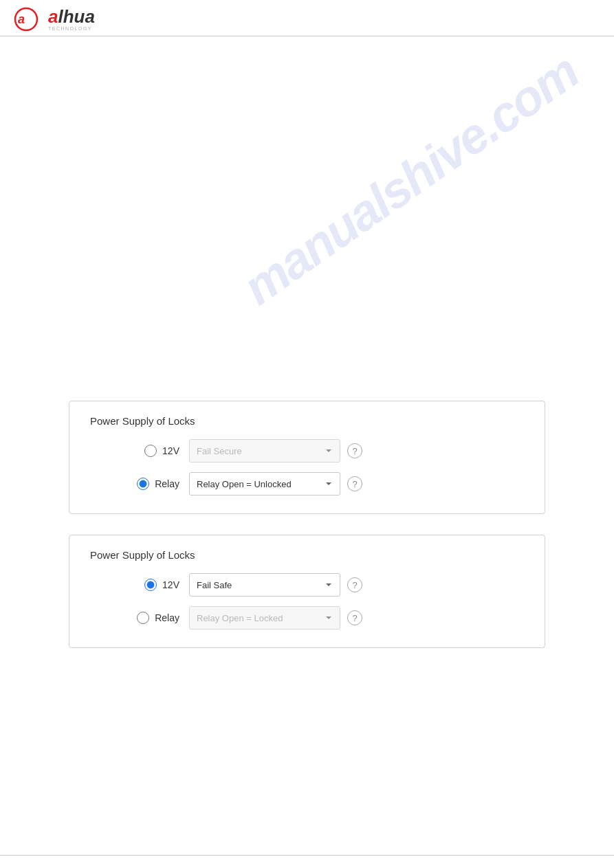 This screenshot has width=614, height=868. Describe the element at coordinates (355, 484) in the screenshot. I see `card1-relay-help-icon: ?` at that location.